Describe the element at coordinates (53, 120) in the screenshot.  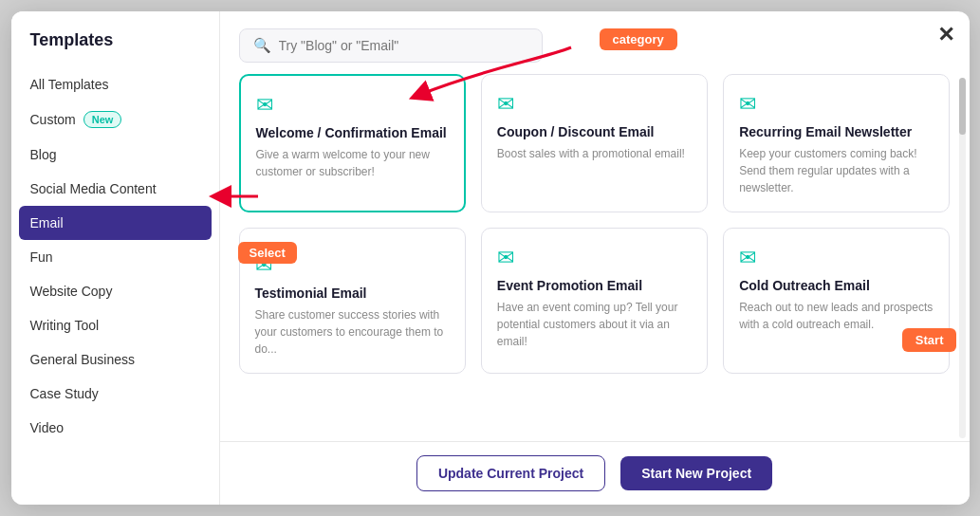
I see `sidebar-item-label: Custom` at that location.